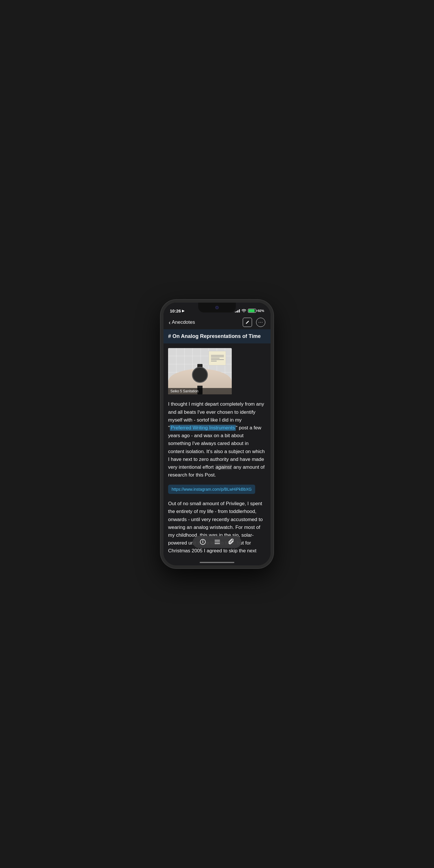 This screenshot has height=868, width=434. I want to click on nav-back-button: ‹ Anecdotes, so click(182, 322).